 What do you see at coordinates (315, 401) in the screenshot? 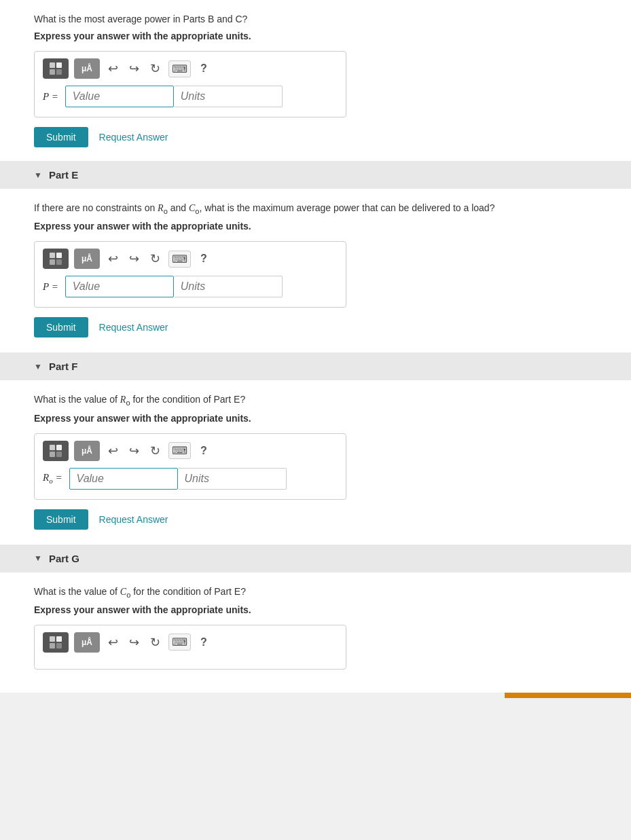
I see `part-f-question: What is the value of Ro for the conditio…` at bounding box center [315, 401].